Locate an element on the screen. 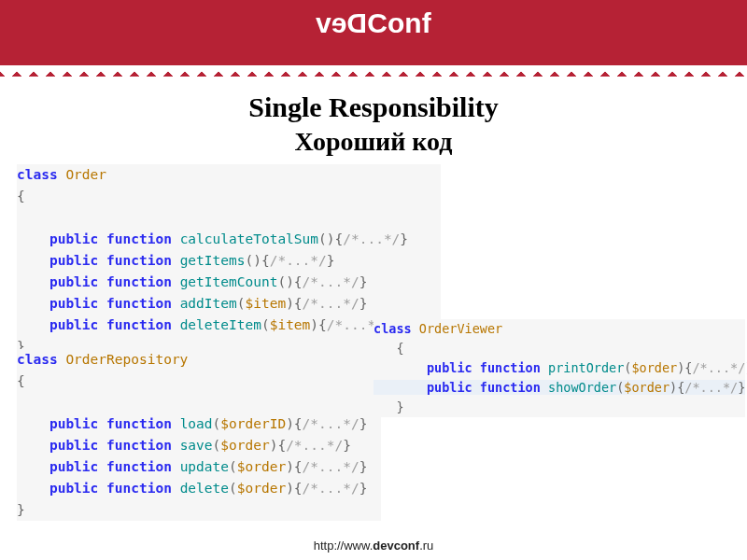 The image size is (747, 560). logo-right: Conf is located at coordinates (399, 22).